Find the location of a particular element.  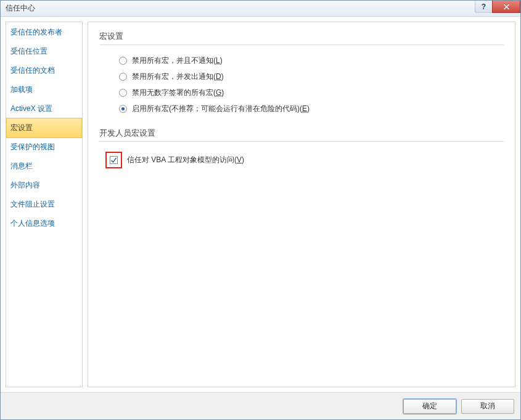

titlebar-controls: ? is located at coordinates (498, 7).